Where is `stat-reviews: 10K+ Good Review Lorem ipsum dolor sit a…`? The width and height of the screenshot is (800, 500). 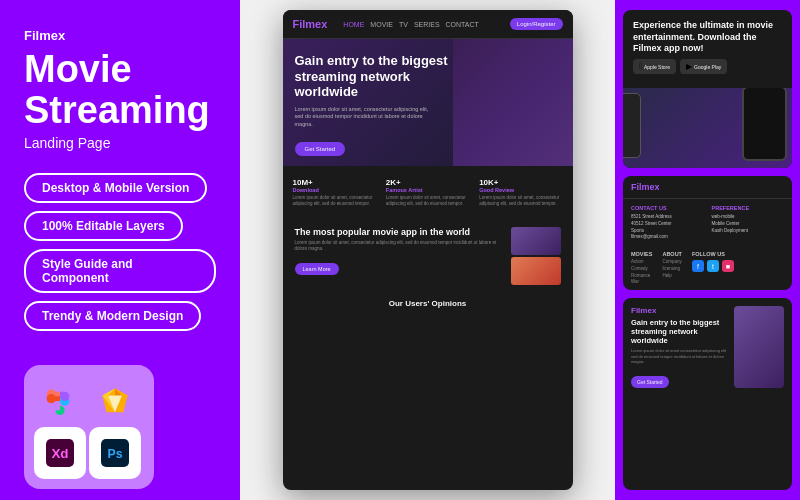
stat-reviews: 10K+ Good Review Lorem ipsum dolor sit a… is located at coordinates (520, 192).